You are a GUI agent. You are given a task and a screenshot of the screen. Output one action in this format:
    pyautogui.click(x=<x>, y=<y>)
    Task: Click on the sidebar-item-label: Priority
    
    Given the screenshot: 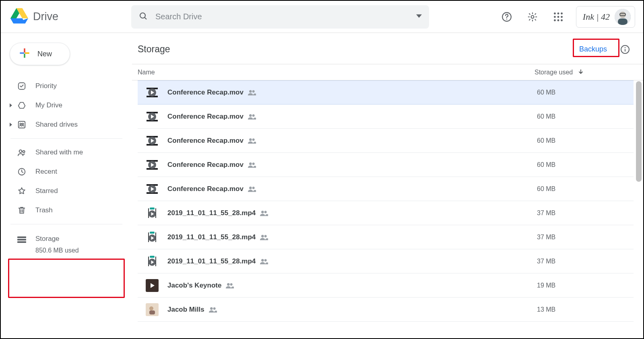 What is the action you would take?
    pyautogui.click(x=46, y=86)
    